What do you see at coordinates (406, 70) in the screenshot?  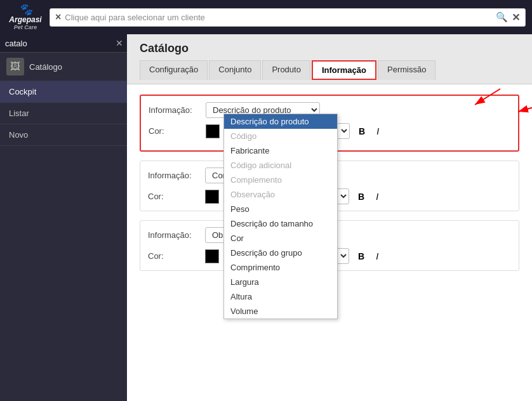 I see `tab-permissao: Permissão` at bounding box center [406, 70].